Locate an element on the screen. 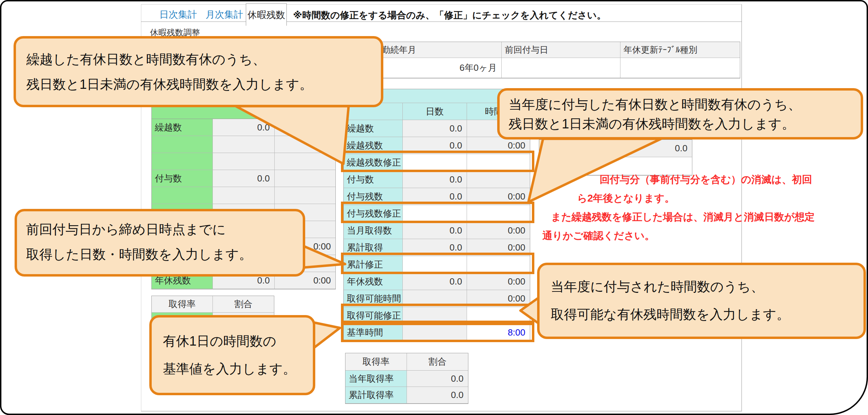  col-last-grant-date: 前回付与日 is located at coordinates (561, 50).